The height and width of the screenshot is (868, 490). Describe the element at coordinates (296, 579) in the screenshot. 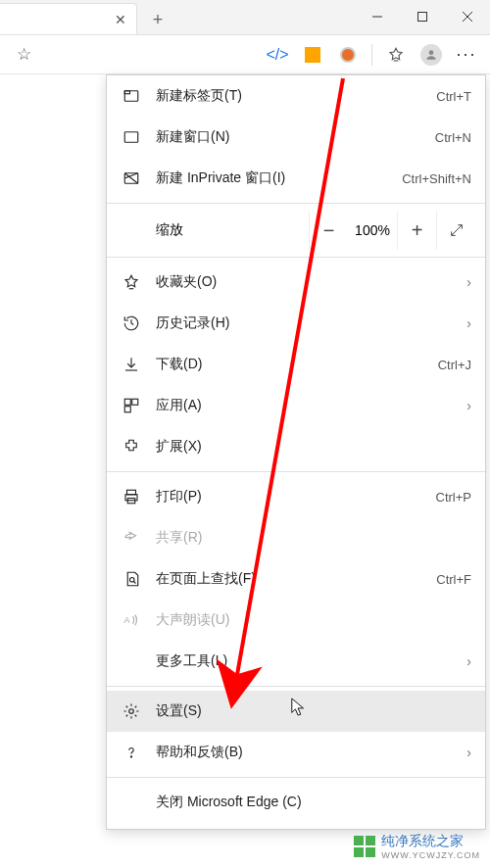

I see `menu-find: 在页面上查找(F) Ctrl+F` at that location.